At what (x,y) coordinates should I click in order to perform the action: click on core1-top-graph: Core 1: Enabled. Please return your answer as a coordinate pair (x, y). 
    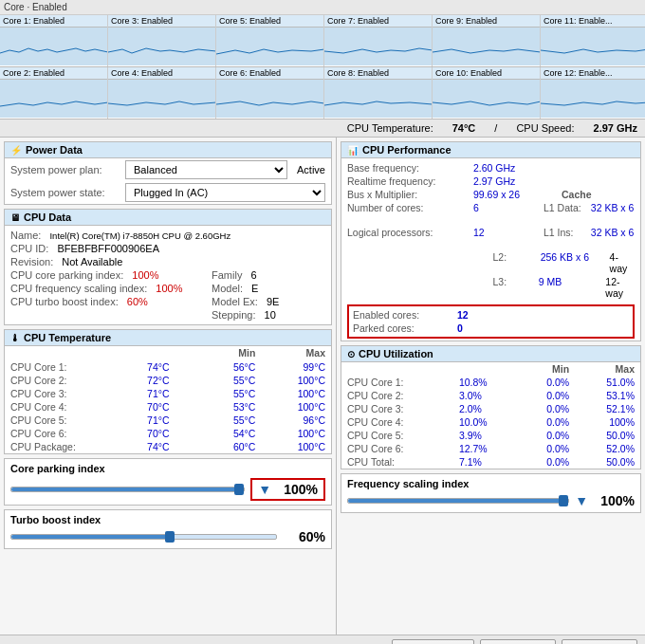
    Looking at the image, I should click on (54, 41).